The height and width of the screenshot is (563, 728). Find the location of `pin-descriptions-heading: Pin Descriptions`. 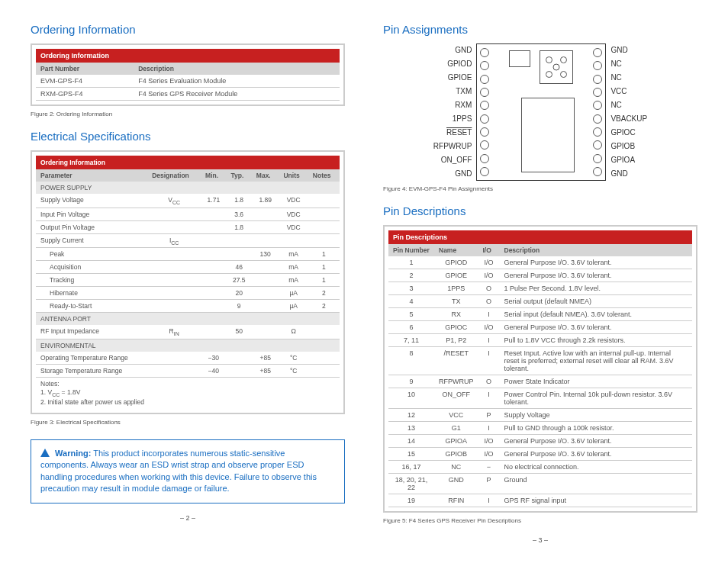

pin-descriptions-heading: Pin Descriptions is located at coordinates (540, 211).